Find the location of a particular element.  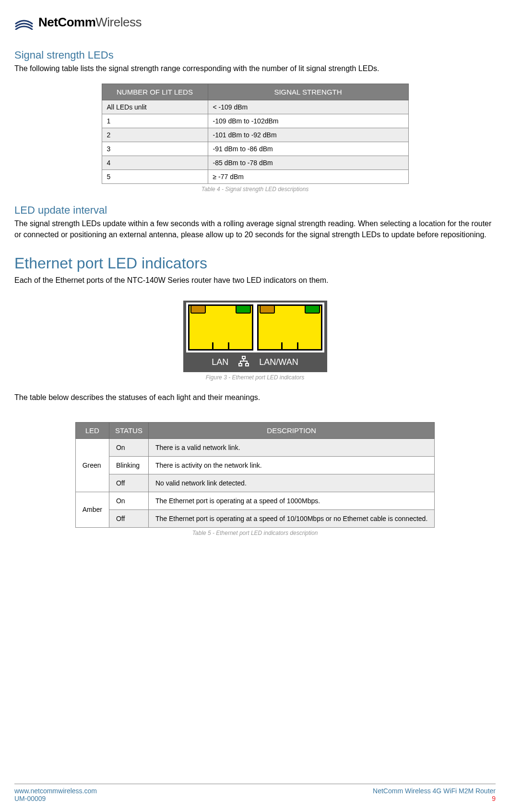

port-lan is located at coordinates (221, 327).